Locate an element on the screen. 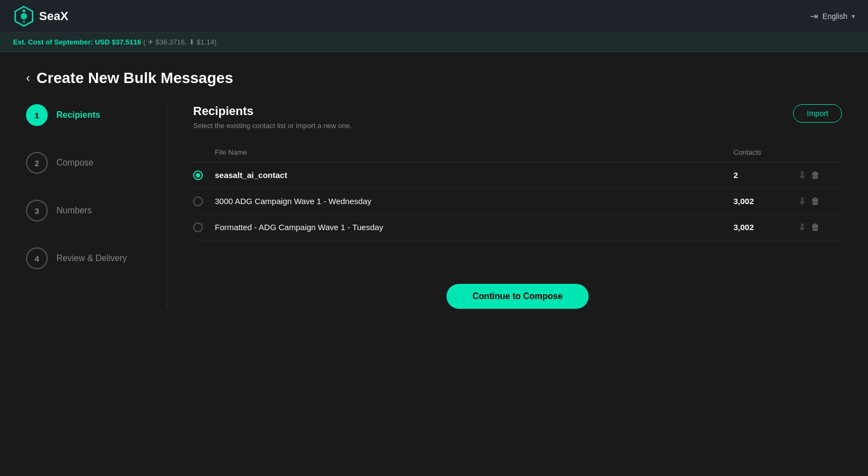 This screenshot has width=868, height=476. contacts-cell: 2 is located at coordinates (766, 175).